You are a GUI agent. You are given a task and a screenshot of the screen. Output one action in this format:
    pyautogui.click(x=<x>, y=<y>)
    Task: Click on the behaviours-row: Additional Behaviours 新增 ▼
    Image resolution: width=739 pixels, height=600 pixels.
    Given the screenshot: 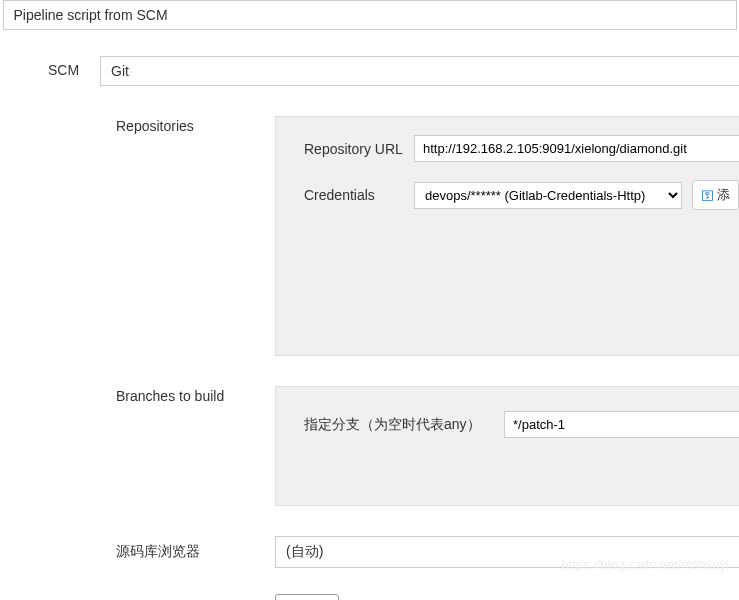 What is the action you would take?
    pyautogui.click(x=370, y=597)
    